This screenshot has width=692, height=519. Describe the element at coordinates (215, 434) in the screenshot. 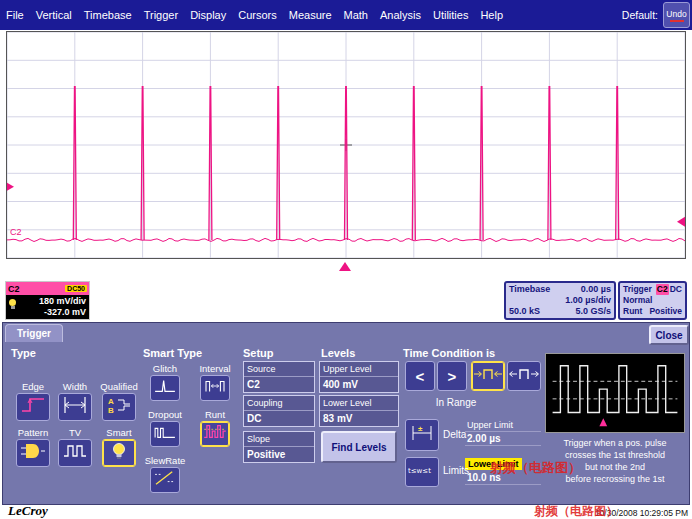

I see `smart-runt-button` at that location.